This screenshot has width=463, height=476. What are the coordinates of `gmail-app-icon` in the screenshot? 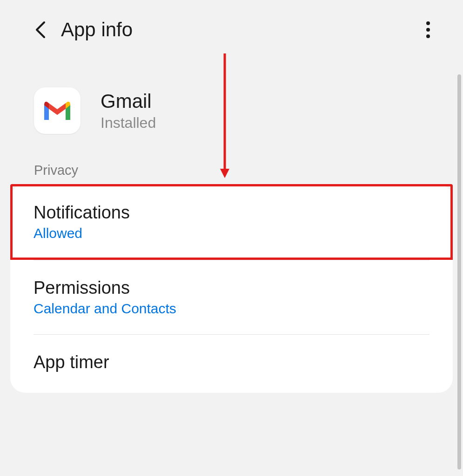 It's located at (57, 111).